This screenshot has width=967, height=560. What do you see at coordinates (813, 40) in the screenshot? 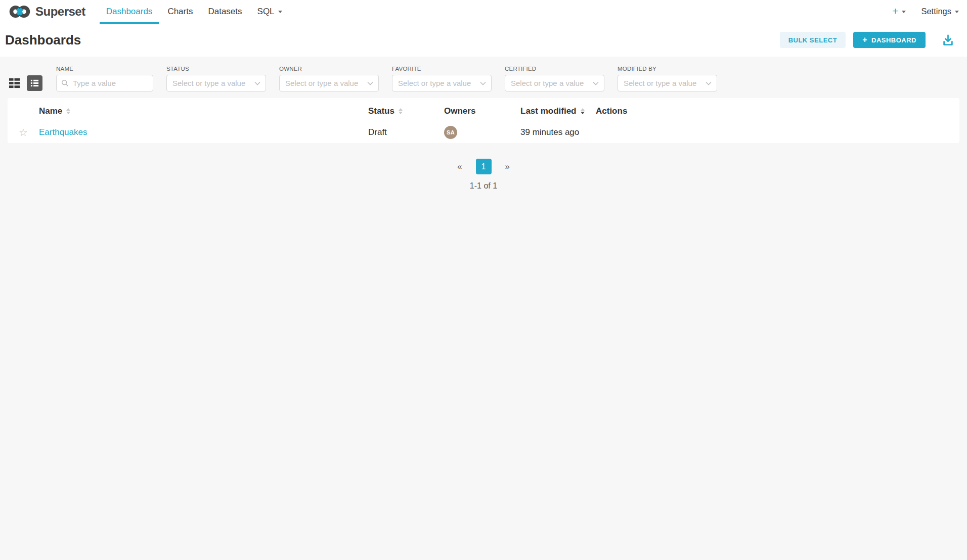
I see `bulk-select-button: BULK SELECT` at bounding box center [813, 40].